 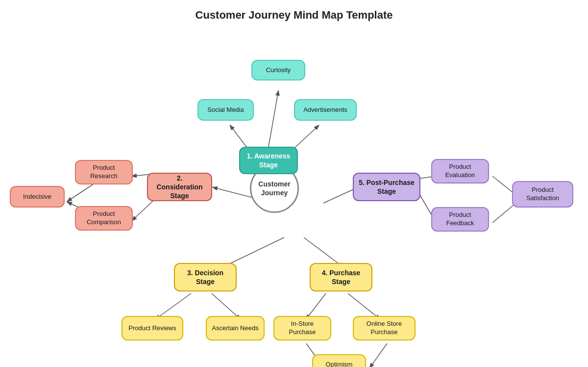 I want to click on node-product-reviews-label: Product Reviews, so click(x=152, y=329).